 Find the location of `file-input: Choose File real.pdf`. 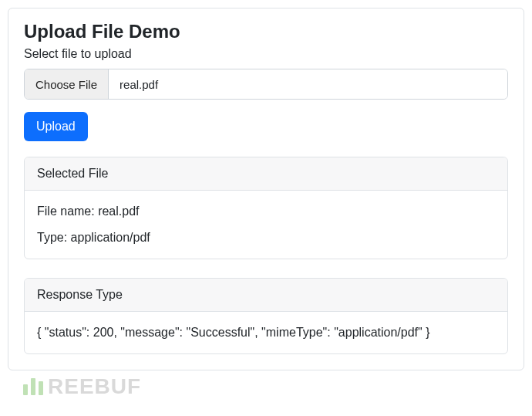

file-input: Choose File real.pdf is located at coordinates (266, 84).